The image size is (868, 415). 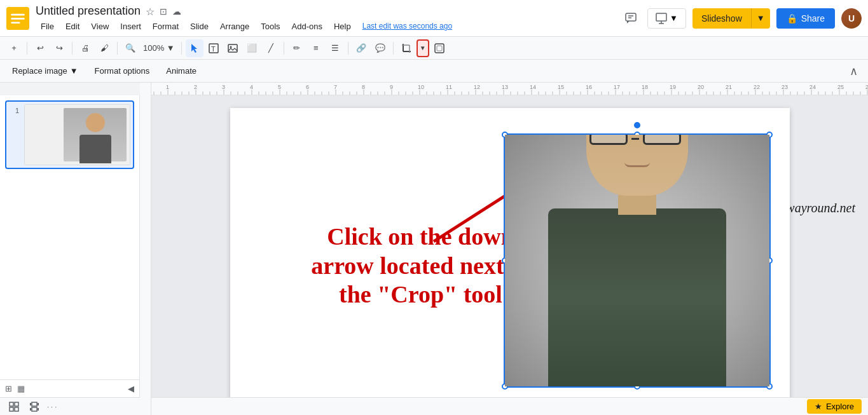 What do you see at coordinates (21, 389) in the screenshot?
I see `film-strip-icon: ▦` at bounding box center [21, 389].